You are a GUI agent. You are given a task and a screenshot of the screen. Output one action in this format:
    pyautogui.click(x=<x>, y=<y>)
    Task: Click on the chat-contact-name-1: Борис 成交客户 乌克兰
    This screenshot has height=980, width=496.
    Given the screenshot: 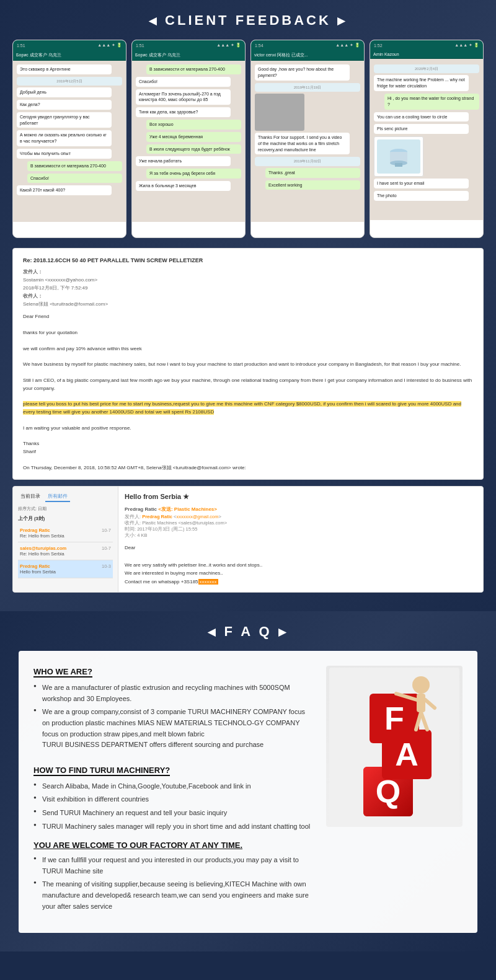 What is the action you would take?
    pyautogui.click(x=38, y=55)
    